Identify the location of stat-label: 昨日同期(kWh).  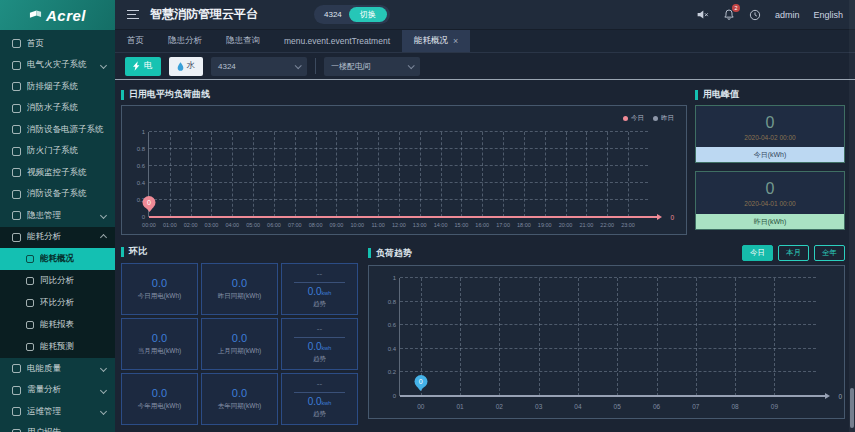
(240, 296).